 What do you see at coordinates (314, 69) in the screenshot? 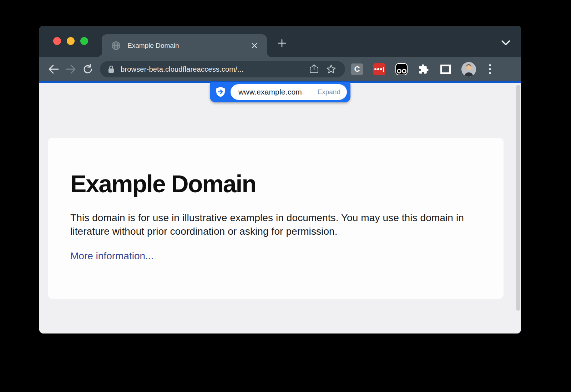
I see `share-button` at bounding box center [314, 69].